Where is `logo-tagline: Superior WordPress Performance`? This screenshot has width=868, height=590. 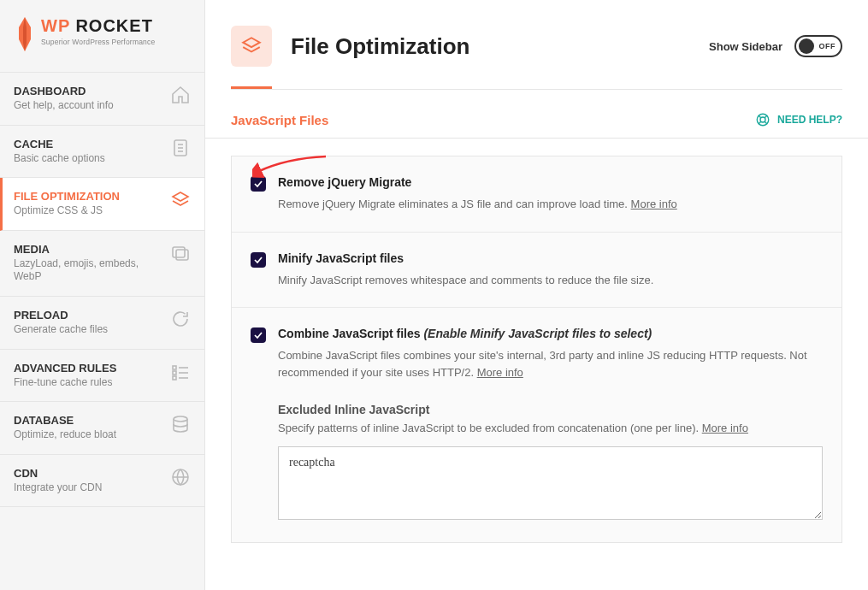
logo-tagline: Superior WordPress Performance is located at coordinates (97, 42).